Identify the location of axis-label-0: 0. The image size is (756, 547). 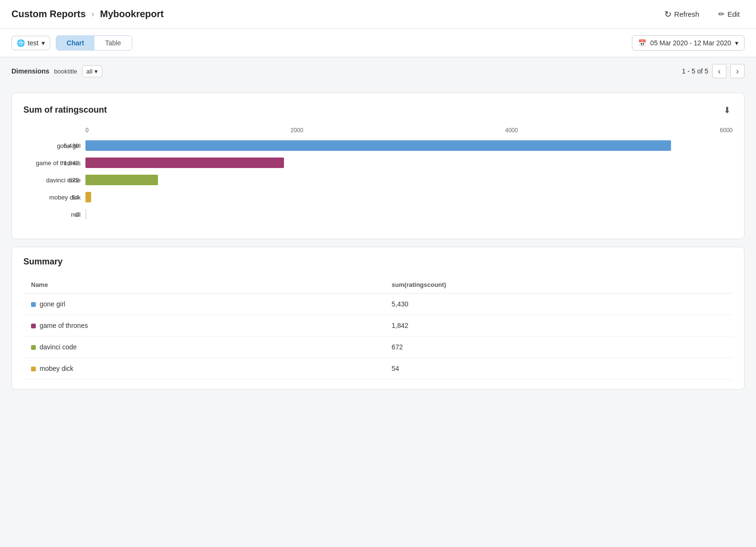
(87, 130).